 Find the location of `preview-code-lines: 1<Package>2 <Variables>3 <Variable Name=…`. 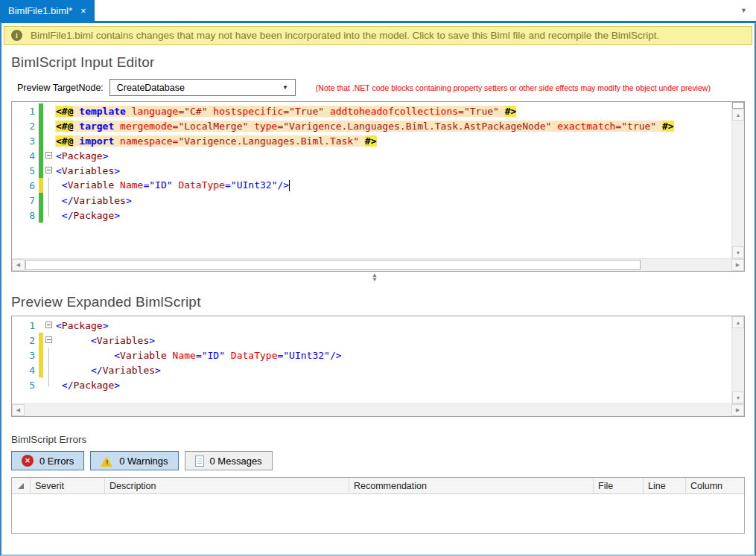

preview-code-lines: 1<Package>2 <Variables>3 <Variable Name=… is located at coordinates (372, 360).